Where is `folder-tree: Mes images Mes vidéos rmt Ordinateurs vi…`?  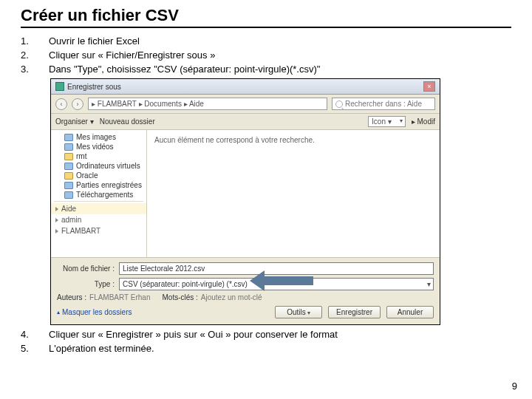
folder-tree: Mes images Mes vidéos rmt Ordinateurs vi… is located at coordinates (99, 194).